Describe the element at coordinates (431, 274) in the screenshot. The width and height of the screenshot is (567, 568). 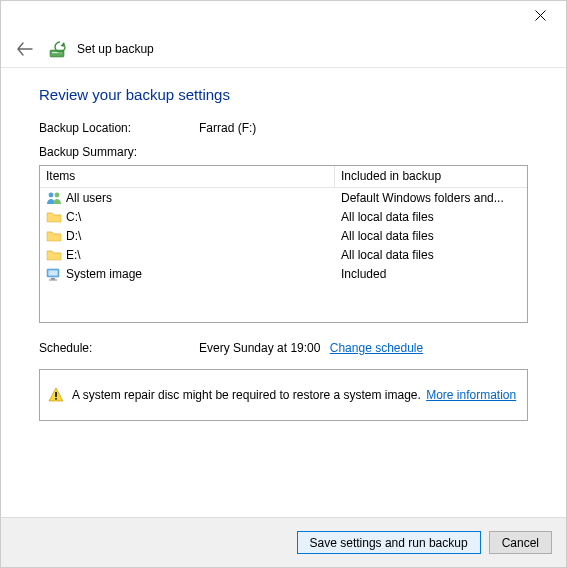
I see `cell-included: Included` at that location.